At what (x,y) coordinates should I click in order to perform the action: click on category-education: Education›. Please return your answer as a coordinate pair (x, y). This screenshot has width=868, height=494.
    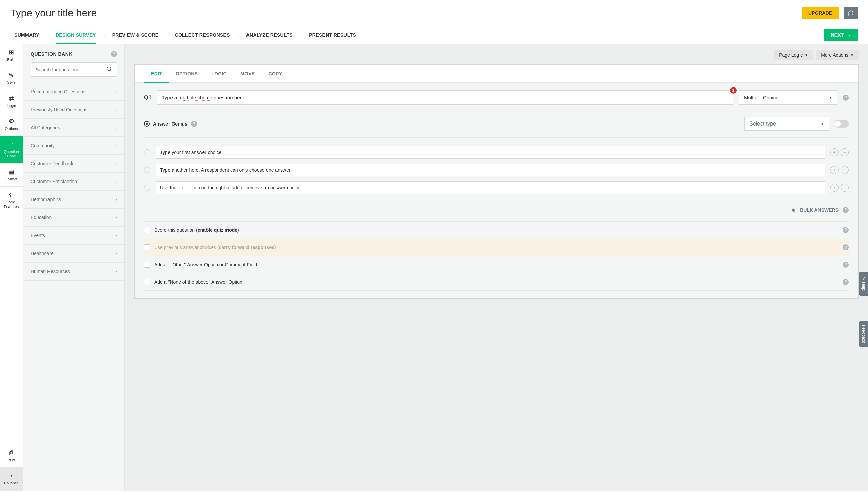
    Looking at the image, I should click on (74, 218).